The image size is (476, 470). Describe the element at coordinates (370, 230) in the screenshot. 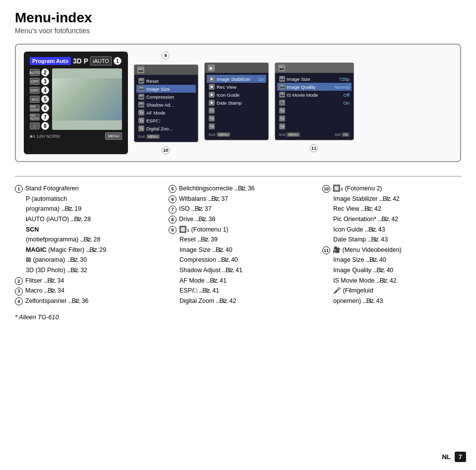

I see `item-dots-iconguide: ...Blz.` at that location.